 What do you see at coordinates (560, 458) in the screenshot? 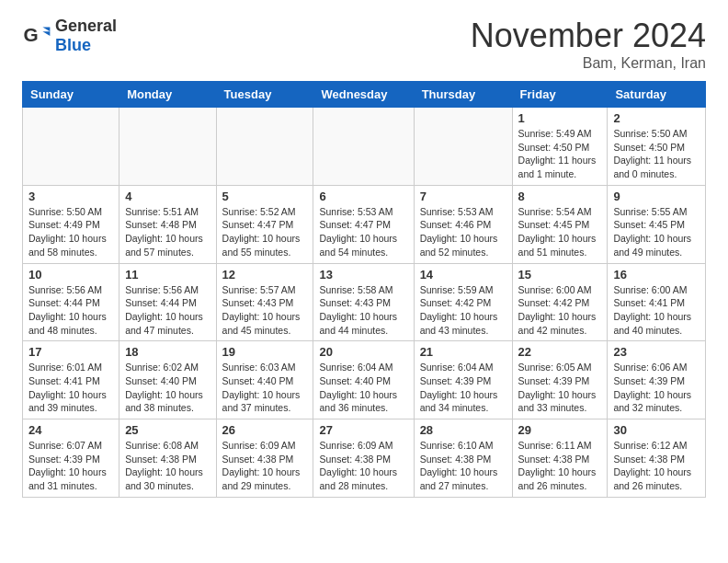
I see `calendar-cell: 29Sunrise: 6:11 AM Sunset: 4:38 PM Dayli…` at bounding box center [560, 458].